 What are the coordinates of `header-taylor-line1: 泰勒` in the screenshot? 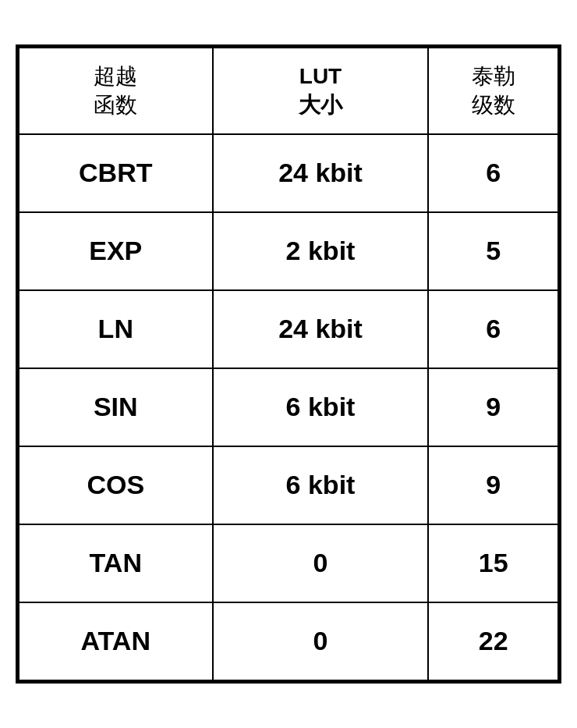 It's located at (494, 76).